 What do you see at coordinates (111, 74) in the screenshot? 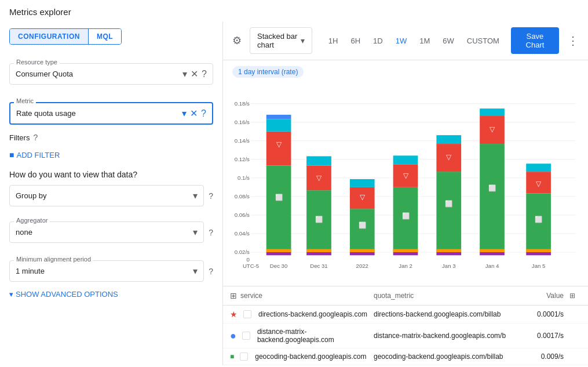
I see `resource-type-field: Consumer Quota ▾ ✕ ?` at bounding box center [111, 74].